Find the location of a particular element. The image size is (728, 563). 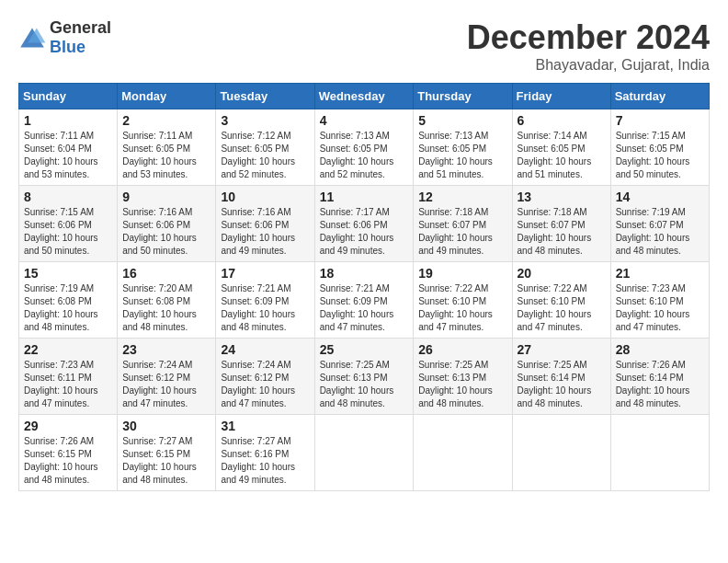

calendar-cell: 21Sunrise: 7:23 AM Sunset: 6:10 PM Dayli… is located at coordinates (660, 300).